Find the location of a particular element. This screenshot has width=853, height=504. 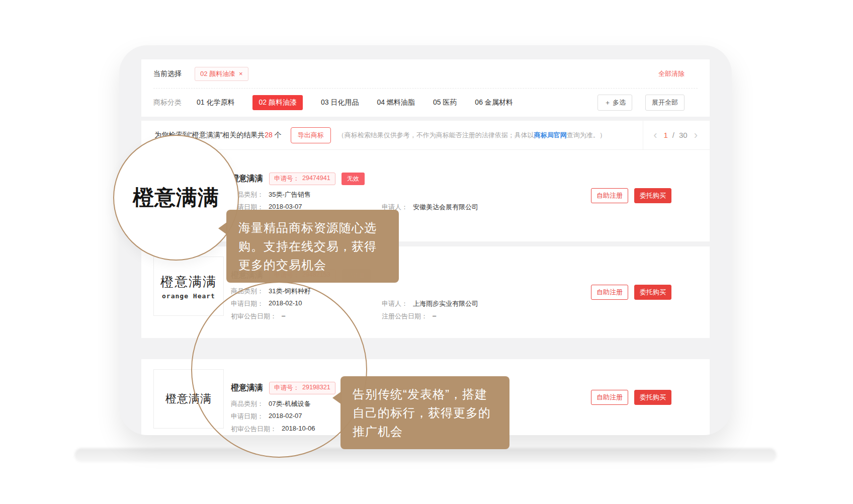

clear-all-button: 全部清除 is located at coordinates (671, 74).